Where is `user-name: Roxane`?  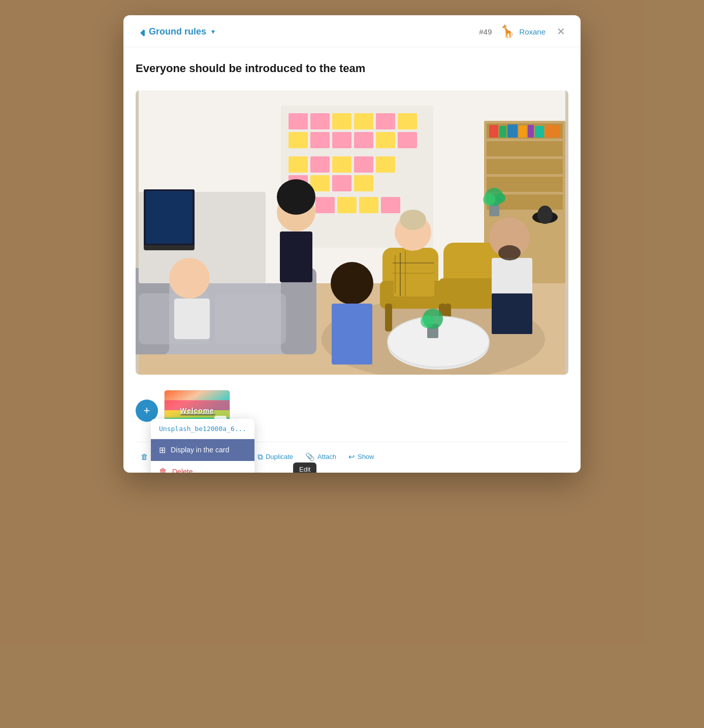
user-name: Roxane is located at coordinates (532, 31).